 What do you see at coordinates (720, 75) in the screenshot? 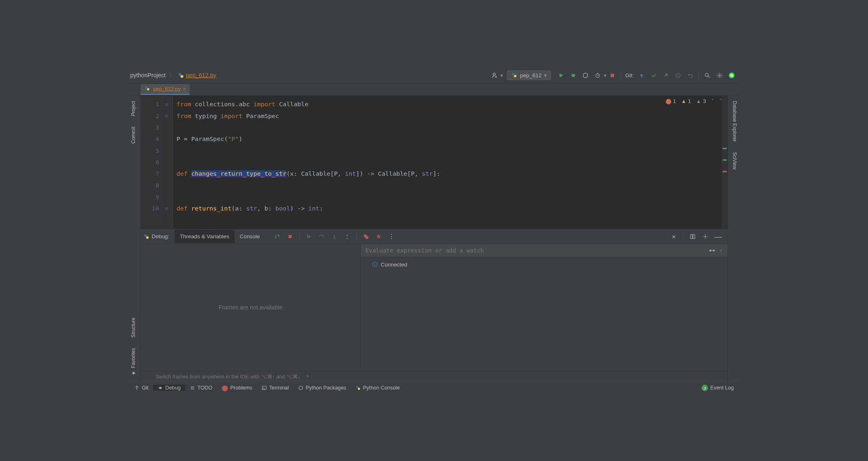
I see `settings-icon` at bounding box center [720, 75].